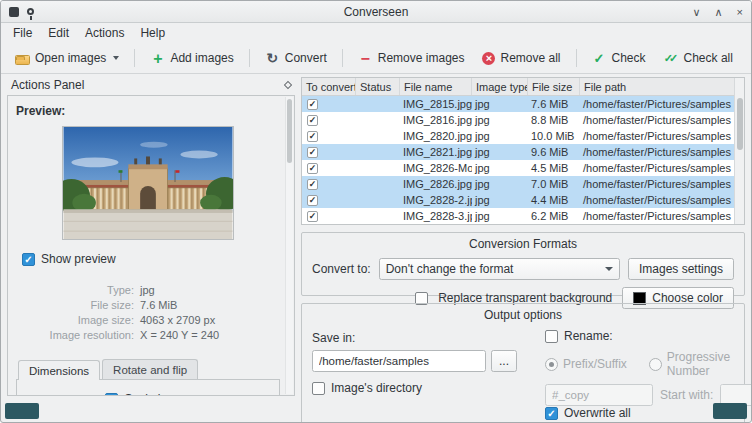 Image resolution: width=752 pixels, height=423 pixels. I want to click on scale-image-checkbox, so click(112, 395).